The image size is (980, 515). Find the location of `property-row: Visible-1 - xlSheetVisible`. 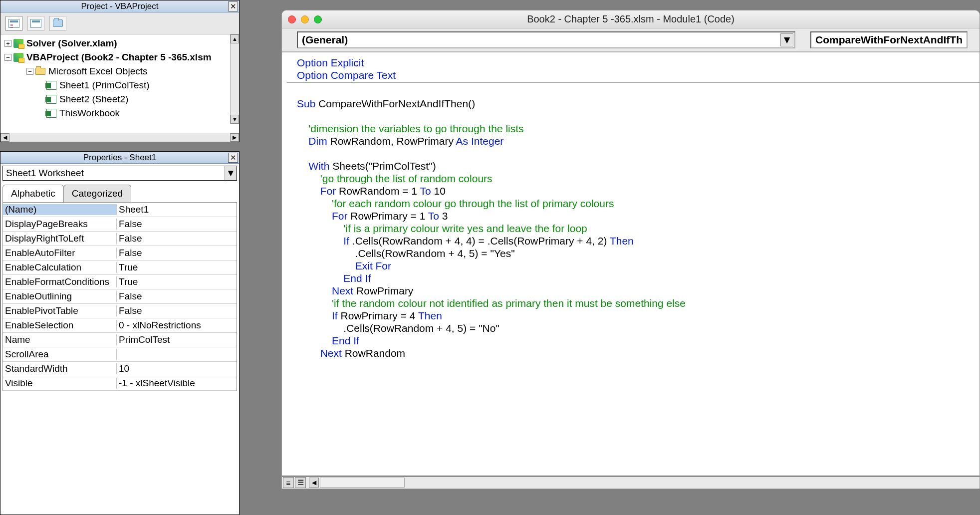

property-row: Visible-1 - xlSheetVisible is located at coordinates (120, 383).